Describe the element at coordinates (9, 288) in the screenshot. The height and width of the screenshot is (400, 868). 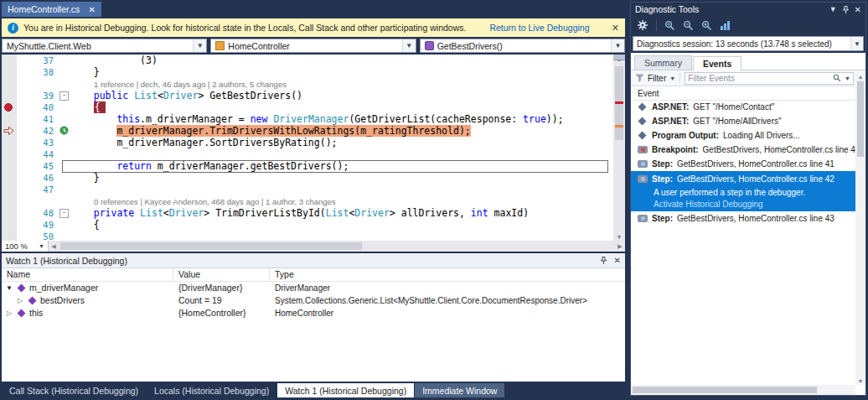
I see `expander-expanded-icon: ▼` at that location.